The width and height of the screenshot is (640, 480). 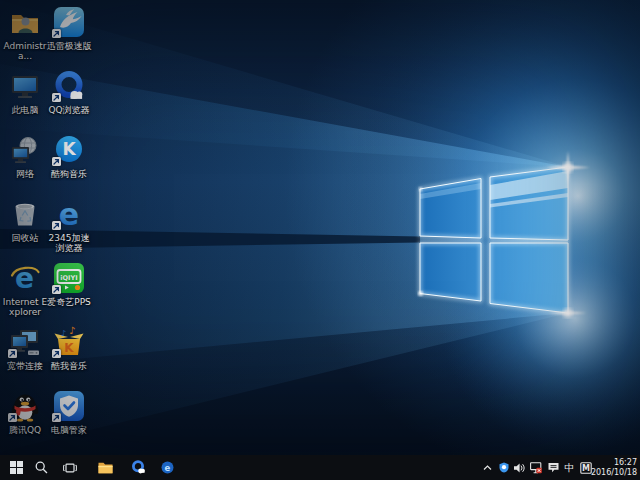 I want to click on start-button, so click(x=16, y=468).